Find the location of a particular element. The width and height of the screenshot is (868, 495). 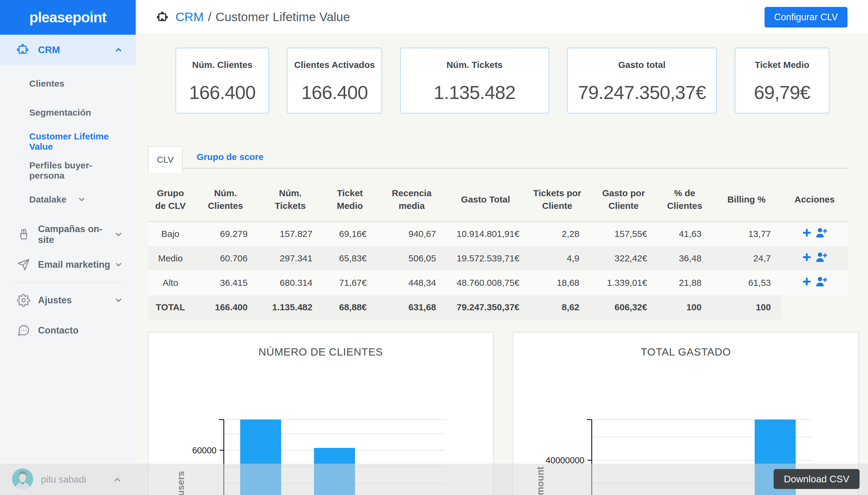

table-cell: 48.760.008,75€ is located at coordinates (486, 283).